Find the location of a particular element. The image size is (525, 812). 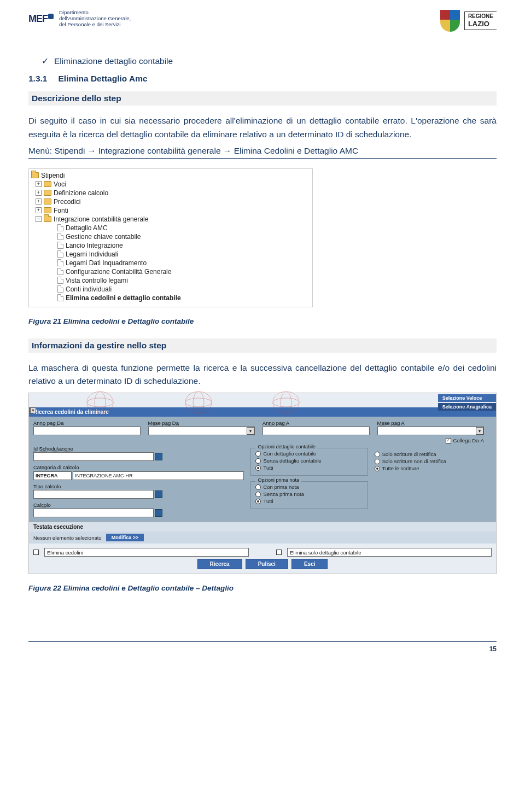

lazio-block: REGIONE LAZIO is located at coordinates (468, 21).